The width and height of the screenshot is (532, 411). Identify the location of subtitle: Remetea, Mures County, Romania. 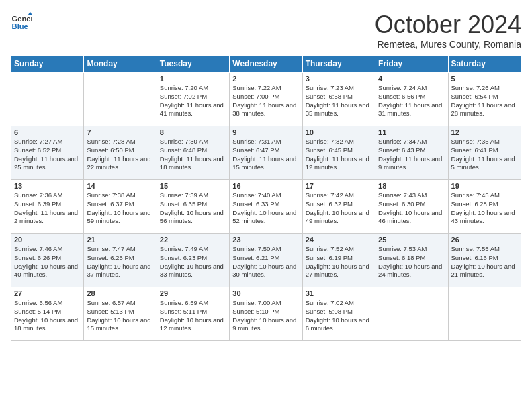
(448, 44).